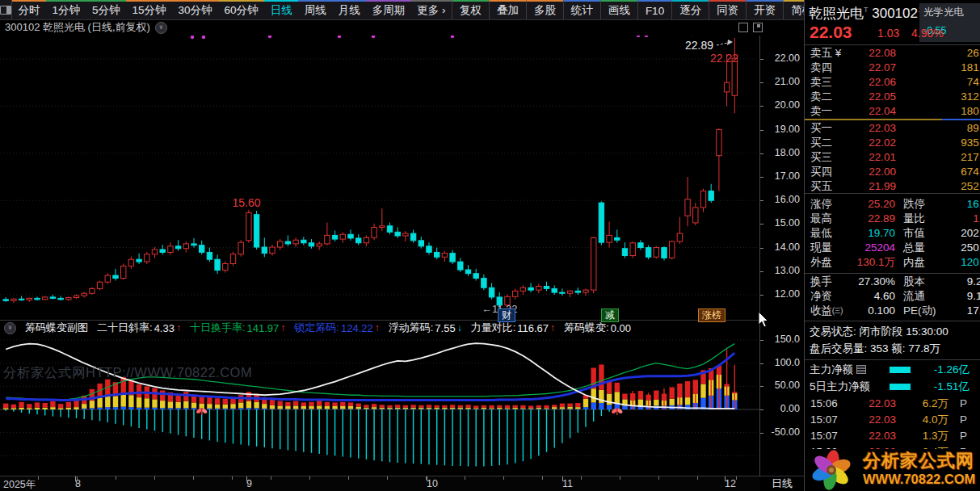  I want to click on menu-item-更多 ›: 更多 ›, so click(431, 10).